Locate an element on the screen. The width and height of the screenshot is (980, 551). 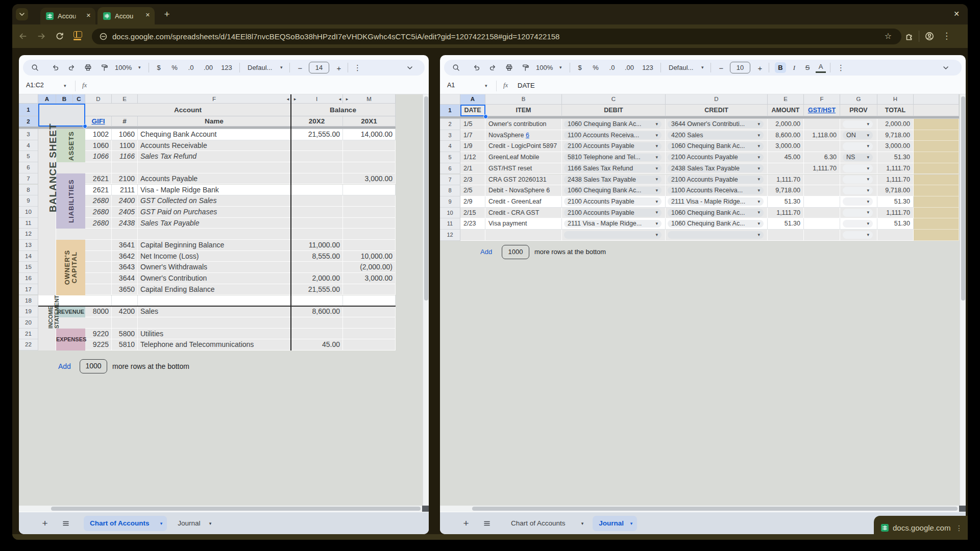
back-icon is located at coordinates (23, 36).